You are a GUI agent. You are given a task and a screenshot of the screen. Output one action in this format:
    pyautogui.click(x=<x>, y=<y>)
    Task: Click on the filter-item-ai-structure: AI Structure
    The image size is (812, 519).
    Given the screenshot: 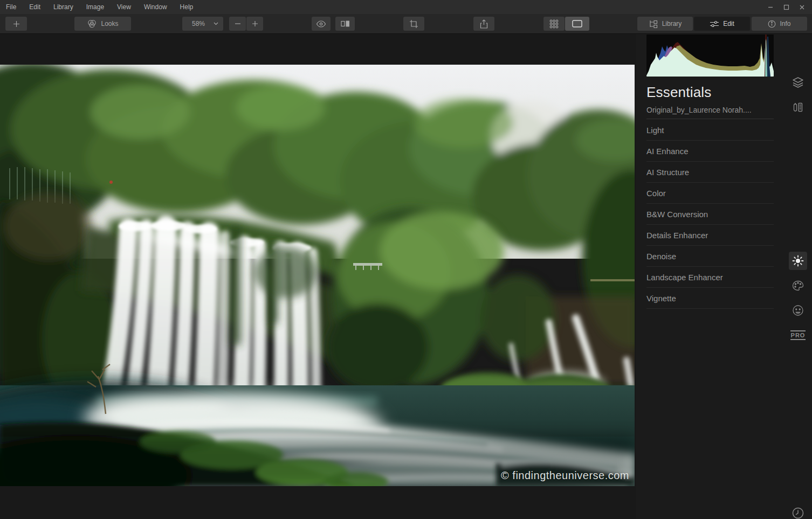 What is the action you would take?
    pyautogui.click(x=710, y=172)
    